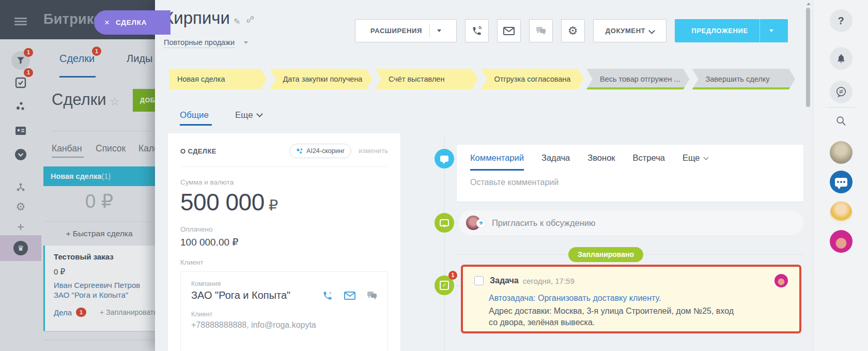 The height and width of the screenshot is (351, 868). What do you see at coordinates (841, 21) in the screenshot?
I see `help-button: ?` at bounding box center [841, 21].